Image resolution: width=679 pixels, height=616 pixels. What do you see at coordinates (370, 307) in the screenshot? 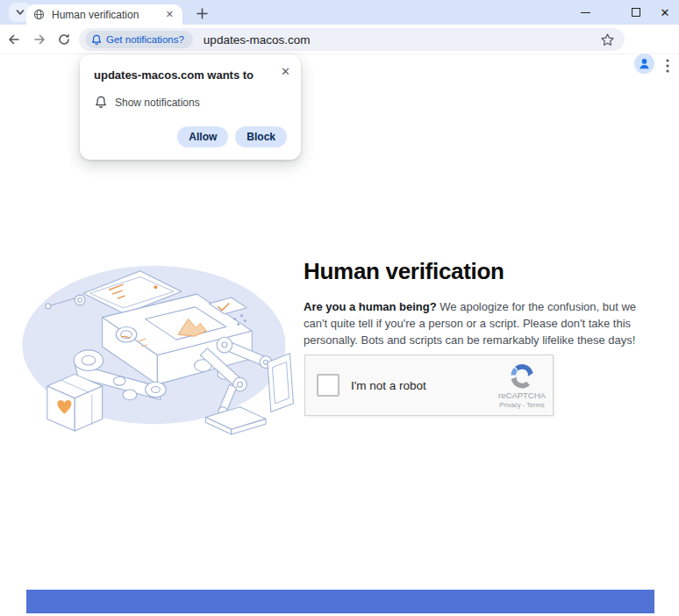
I see `paragraph-lead: Are you a human being?` at bounding box center [370, 307].